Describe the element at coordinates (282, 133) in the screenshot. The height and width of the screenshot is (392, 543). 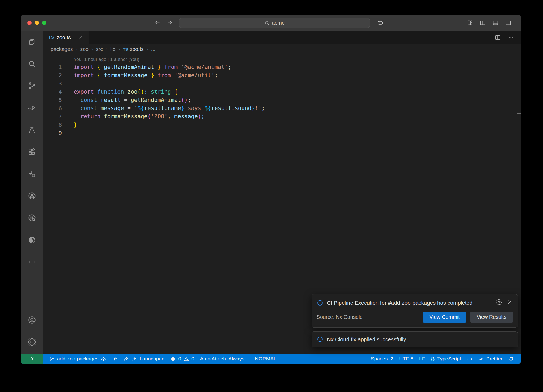
I see `code-line-9: 9` at that location.